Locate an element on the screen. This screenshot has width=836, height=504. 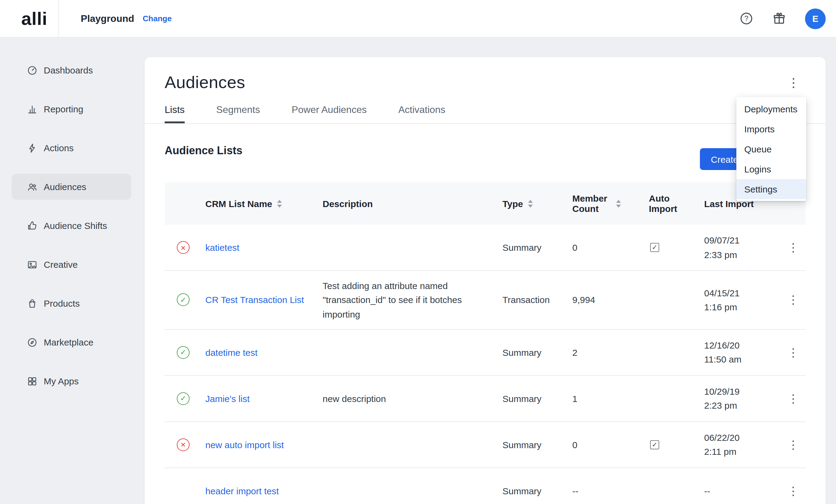
member-count: 0 is located at coordinates (611, 445).